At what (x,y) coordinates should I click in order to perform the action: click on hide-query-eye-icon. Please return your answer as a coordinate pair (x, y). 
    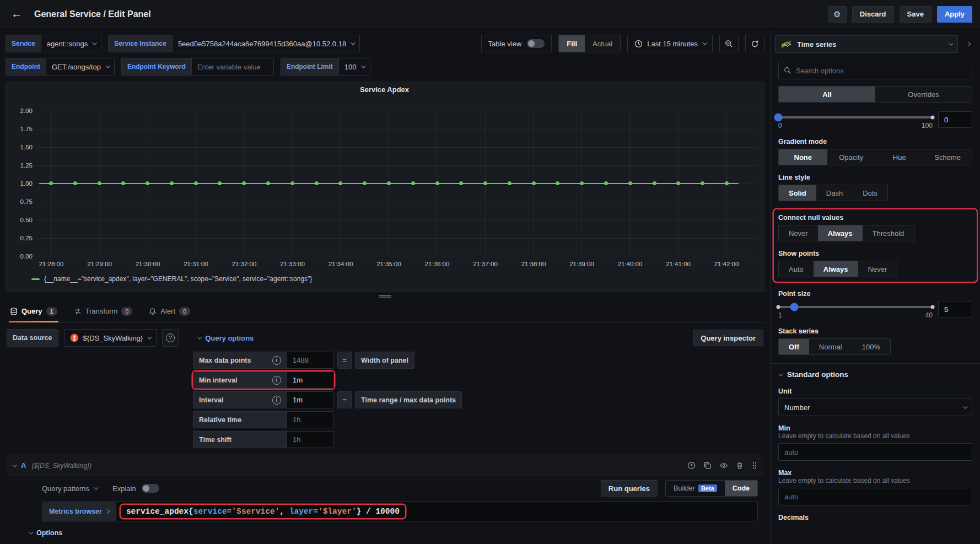
    Looking at the image, I should click on (724, 465).